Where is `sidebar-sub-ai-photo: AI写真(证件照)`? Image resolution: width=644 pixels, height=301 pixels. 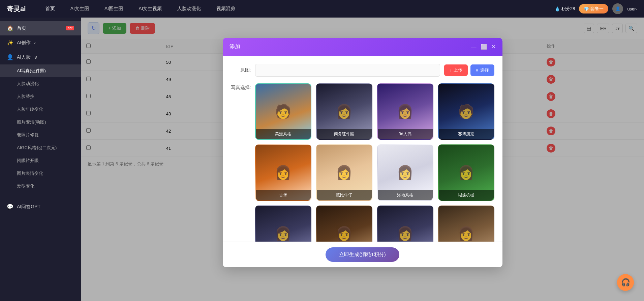
sidebar-sub-ai-photo: AI写真(证件照) is located at coordinates (40, 71).